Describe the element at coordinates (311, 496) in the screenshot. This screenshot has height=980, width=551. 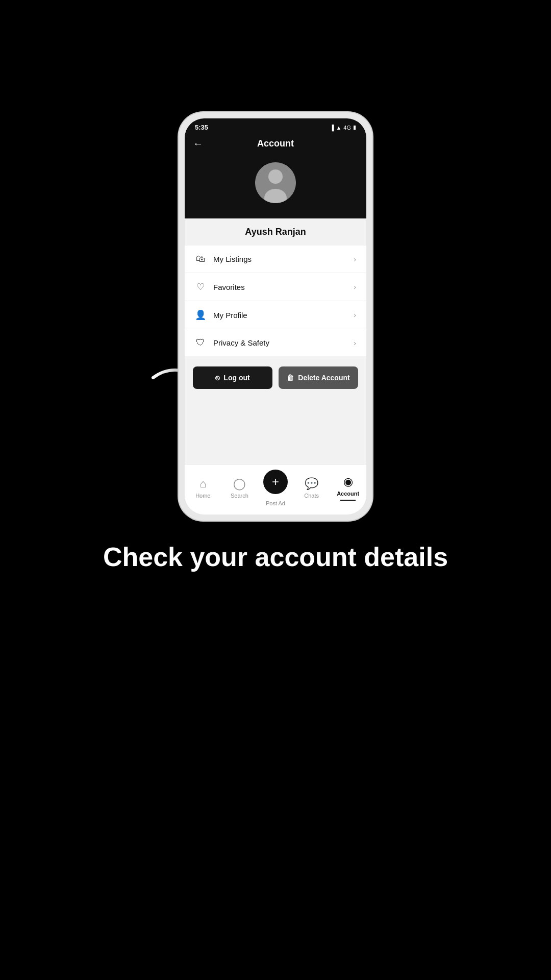
I see `chats-label: Chats` at that location.